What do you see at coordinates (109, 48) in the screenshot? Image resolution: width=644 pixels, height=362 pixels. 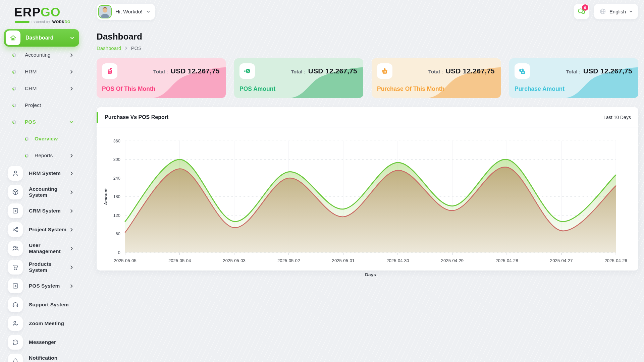 I see `breadcrumb-dashboard-link: Dashboard` at bounding box center [109, 48].